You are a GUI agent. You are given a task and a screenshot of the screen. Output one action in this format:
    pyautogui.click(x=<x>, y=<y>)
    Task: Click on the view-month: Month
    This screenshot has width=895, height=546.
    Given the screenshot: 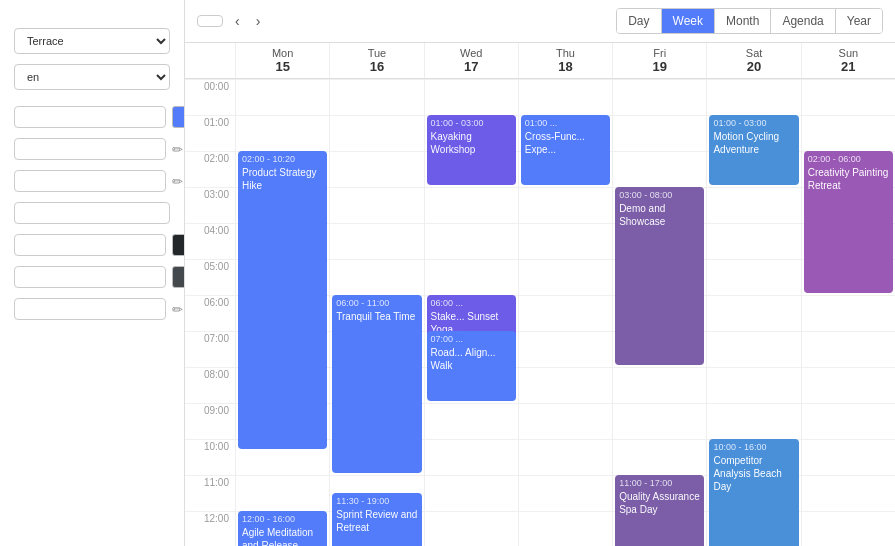 What is the action you would take?
    pyautogui.click(x=743, y=21)
    